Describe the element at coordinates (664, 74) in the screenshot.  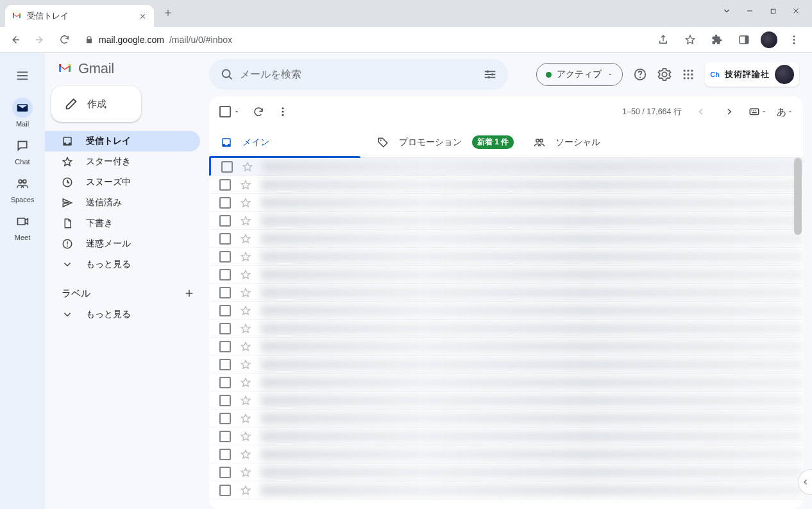
I see `settings-gear-icon` at that location.